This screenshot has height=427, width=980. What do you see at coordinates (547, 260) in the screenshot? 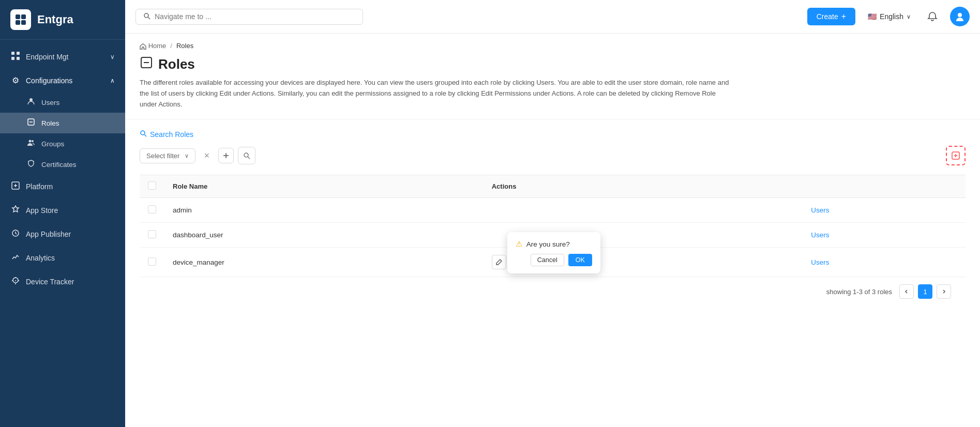
I see `popover-cancel-button: Cancel` at bounding box center [547, 260].